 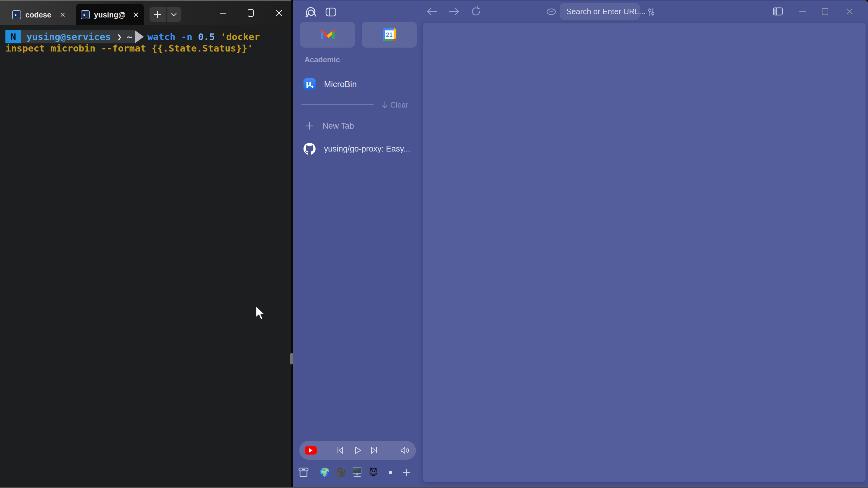 What do you see at coordinates (119, 37) in the screenshot?
I see `powerline-chevron-icon: ❯` at bounding box center [119, 37].